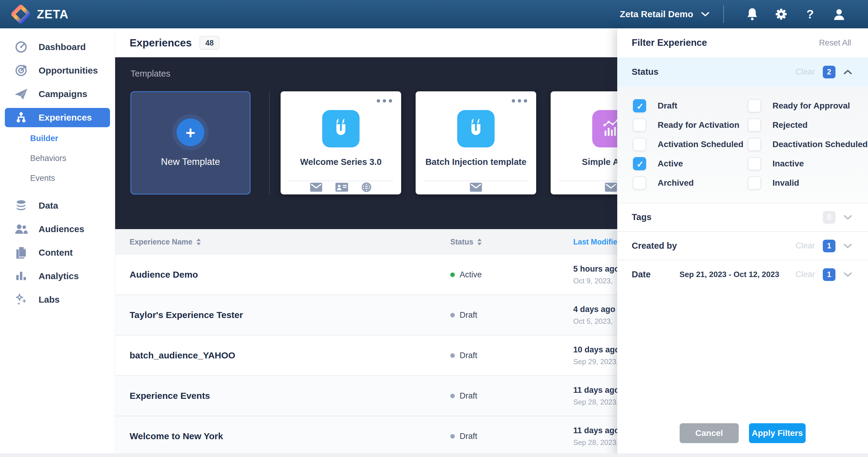 The image size is (868, 457). Describe the element at coordinates (839, 14) in the screenshot. I see `user-menu-button` at that location.